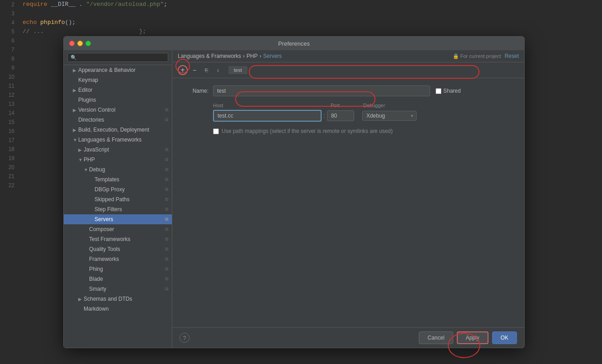 Image resolution: width=602 pixels, height=364 pixels. What do you see at coordinates (118, 150) in the screenshot?
I see `sidebar-item-javascript: ▶ JavaScript ⧉` at bounding box center [118, 150].